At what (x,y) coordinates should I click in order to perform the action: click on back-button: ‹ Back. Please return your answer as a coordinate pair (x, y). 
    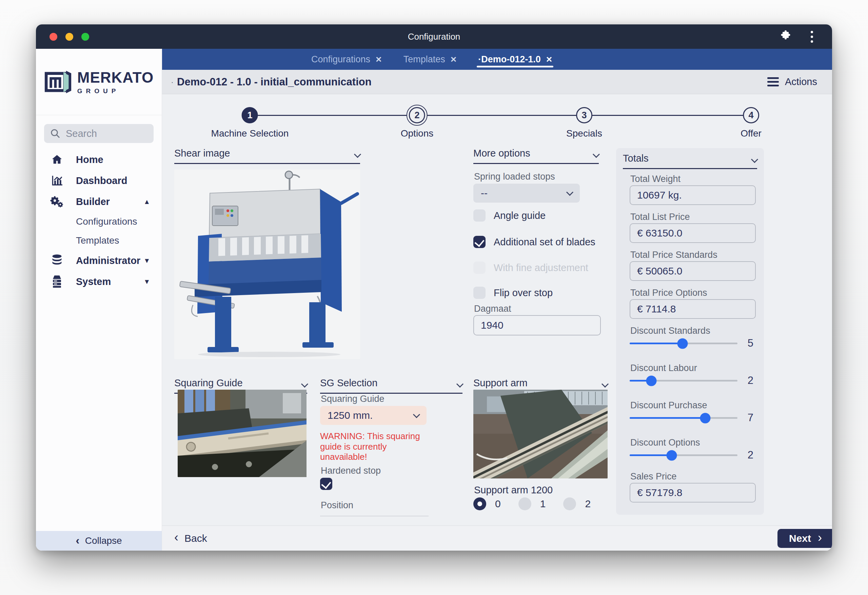
    Looking at the image, I should click on (191, 538).